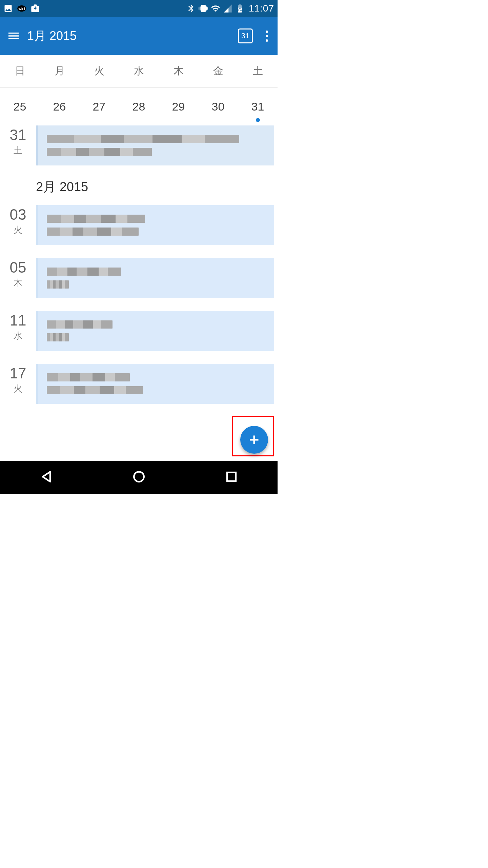 The width and height of the screenshot is (488, 868). What do you see at coordinates (139, 71) in the screenshot?
I see `weekday-header: 日 月 火 水 木 金 土` at bounding box center [139, 71].